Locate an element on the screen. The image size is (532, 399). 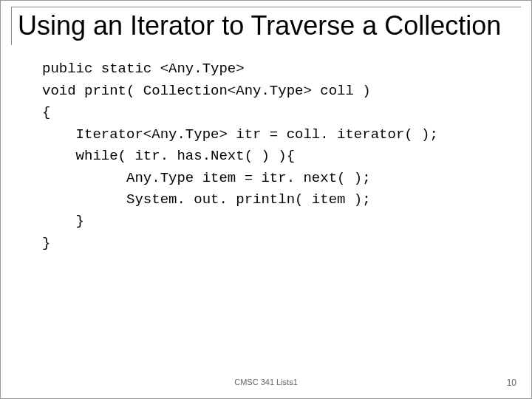
code-line: while( itr. has.Next( ) ){ is located at coordinates (168, 156).